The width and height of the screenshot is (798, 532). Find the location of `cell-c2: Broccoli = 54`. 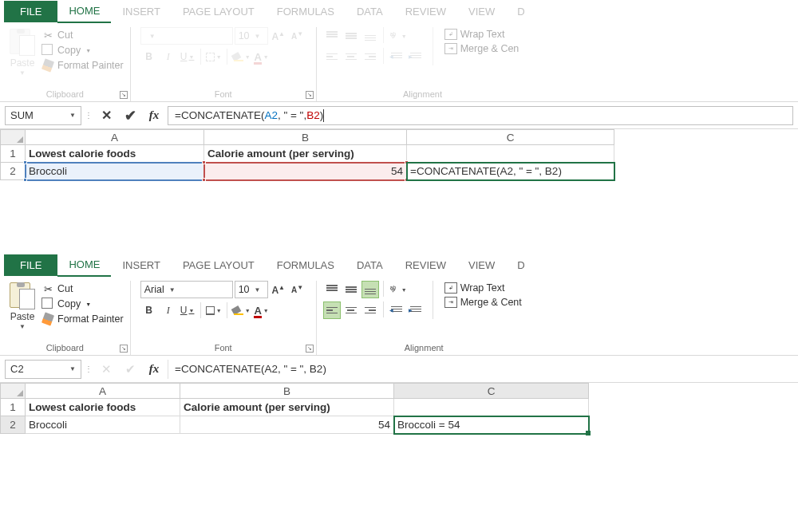

cell-c2: Broccoli = 54 is located at coordinates (492, 425).